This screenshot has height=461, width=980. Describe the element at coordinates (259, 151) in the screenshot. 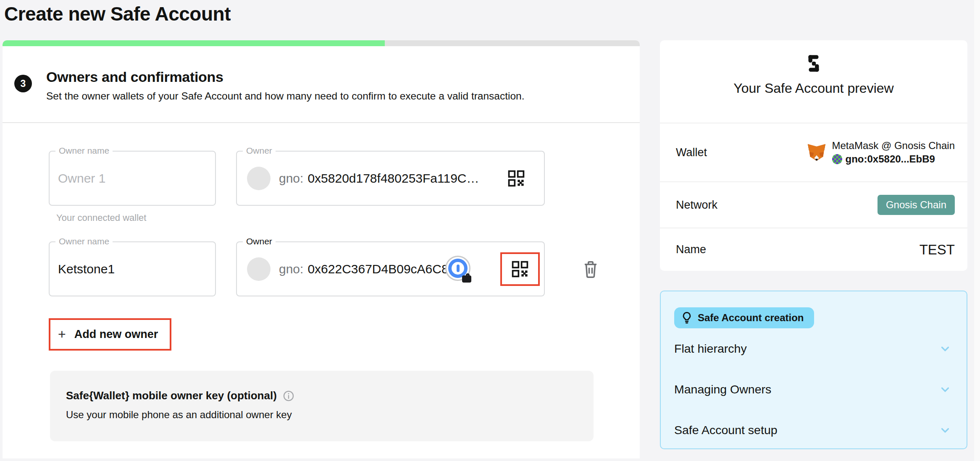

I see `owner1-address-label: Owner` at that location.